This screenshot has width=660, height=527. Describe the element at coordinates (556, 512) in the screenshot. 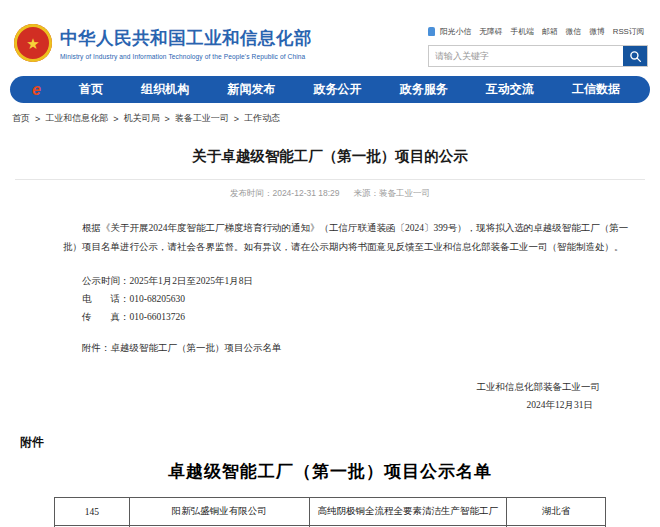

I see `cell-province: 湖北省` at that location.